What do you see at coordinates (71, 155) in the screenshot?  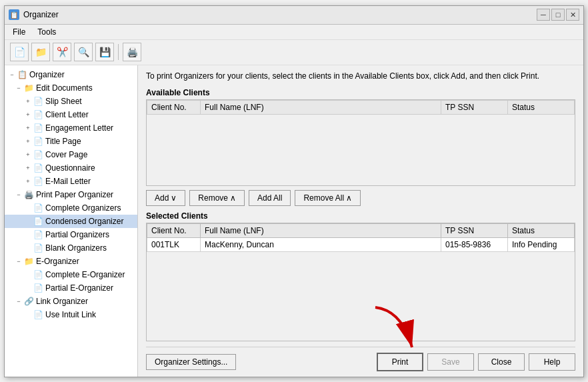 I see `sidebar-item-cover-page: + 📄 Cover Page` at bounding box center [71, 155].